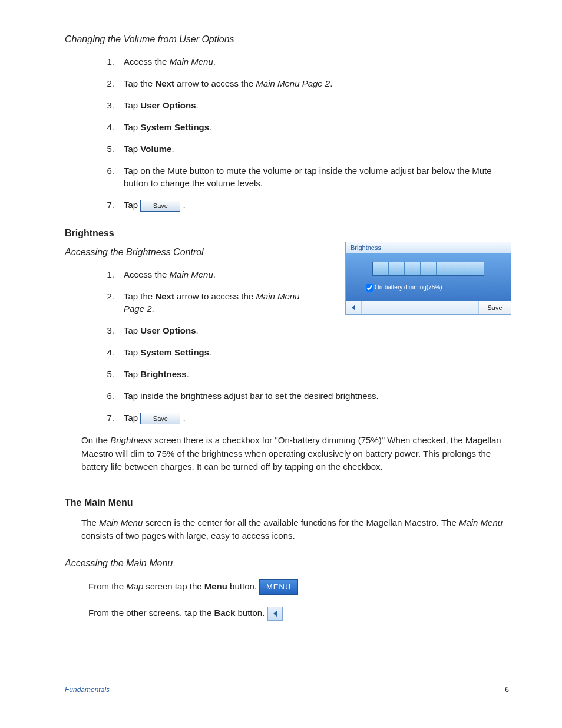 The width and height of the screenshot is (562, 728). Describe the element at coordinates (507, 690) in the screenshot. I see `footer-page-number: 6` at that location.